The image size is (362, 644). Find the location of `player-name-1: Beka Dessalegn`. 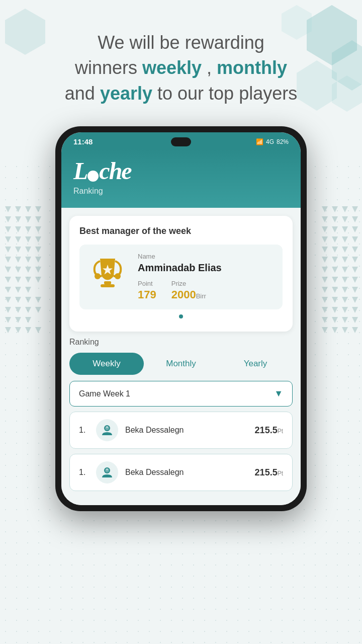

player-name-1: Beka Dessalegn is located at coordinates (187, 430).